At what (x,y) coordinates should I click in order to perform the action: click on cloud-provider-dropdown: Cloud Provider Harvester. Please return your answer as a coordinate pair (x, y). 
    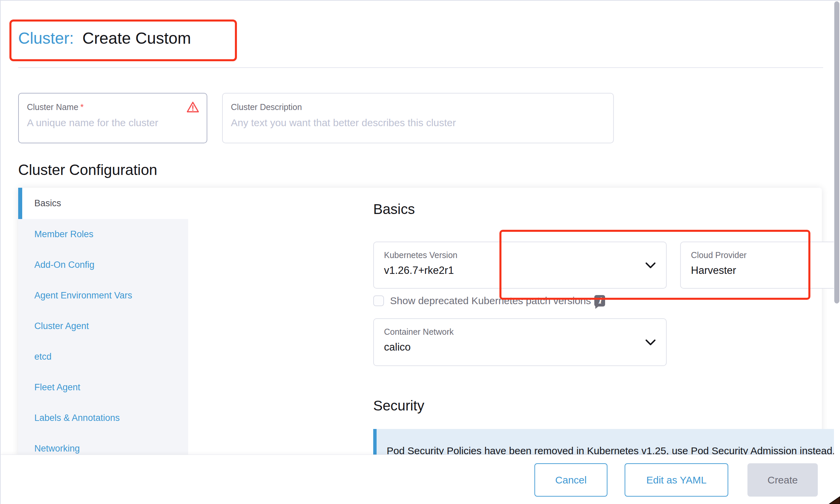
    Looking at the image, I should click on (760, 265).